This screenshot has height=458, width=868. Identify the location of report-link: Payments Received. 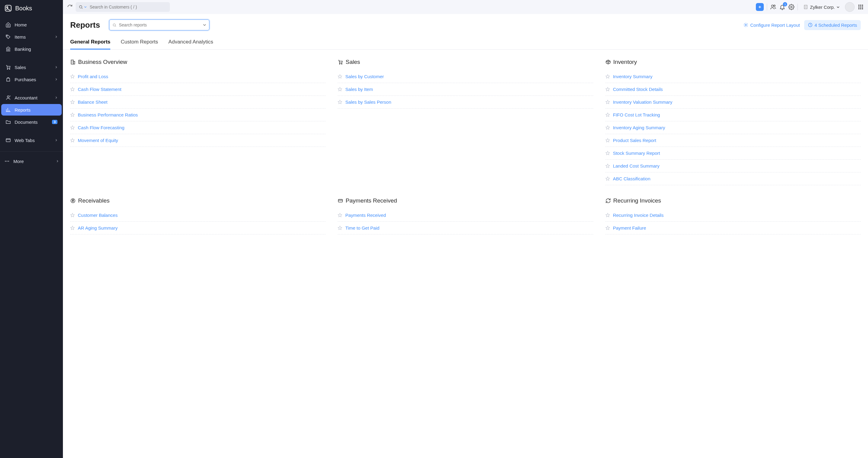
(366, 215).